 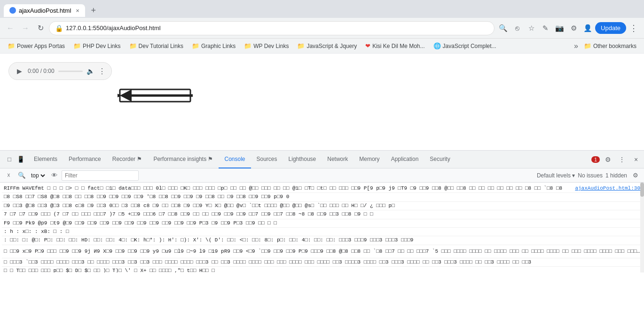 What do you see at coordinates (303, 160) in the screenshot?
I see `tab-lighthouse: Lighthouse` at bounding box center [303, 160].